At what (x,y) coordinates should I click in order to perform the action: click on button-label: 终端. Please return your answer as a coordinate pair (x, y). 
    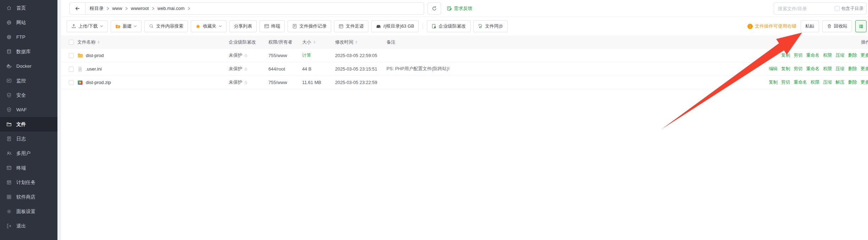
    Looking at the image, I should click on (276, 26).